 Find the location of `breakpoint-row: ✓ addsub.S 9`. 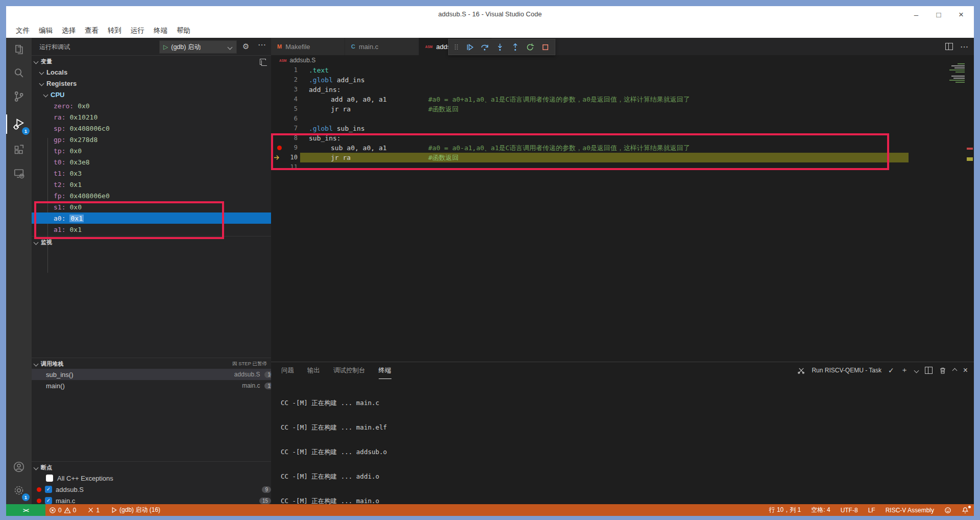

breakpoint-row: ✓ addsub.S 9 is located at coordinates (151, 489).